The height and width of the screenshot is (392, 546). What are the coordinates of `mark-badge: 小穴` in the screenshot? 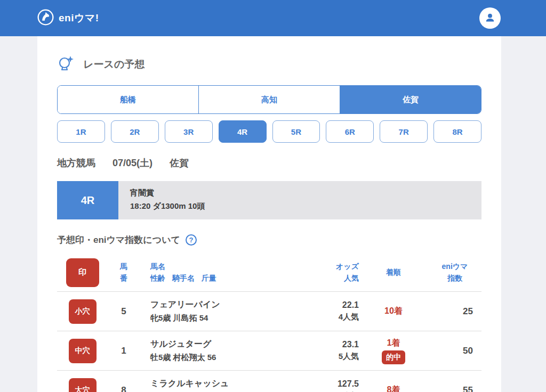 It's located at (83, 312).